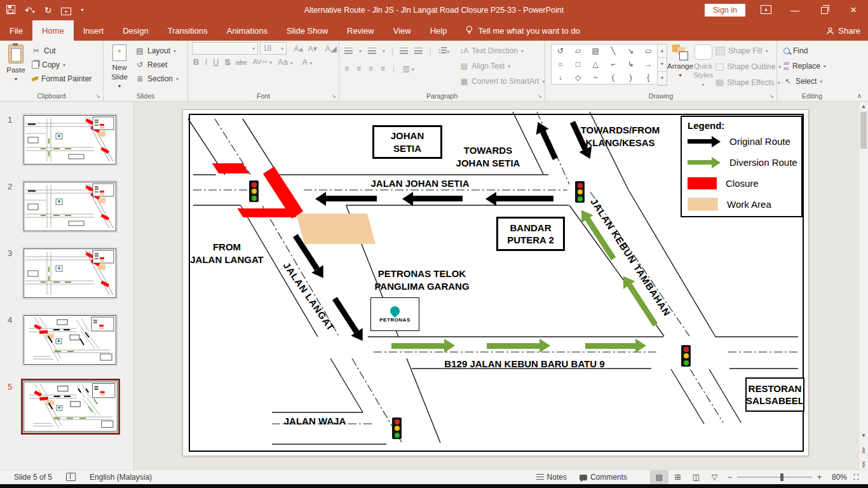  Describe the element at coordinates (843, 30) in the screenshot. I see `share-button: Share` at that location.